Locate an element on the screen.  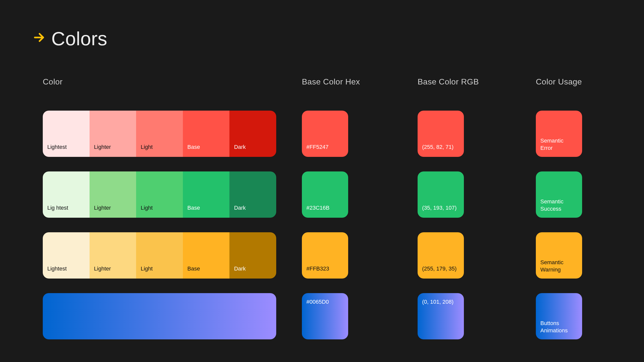
swatch-green-rgb: (35, 193, 107) is located at coordinates (441, 195).